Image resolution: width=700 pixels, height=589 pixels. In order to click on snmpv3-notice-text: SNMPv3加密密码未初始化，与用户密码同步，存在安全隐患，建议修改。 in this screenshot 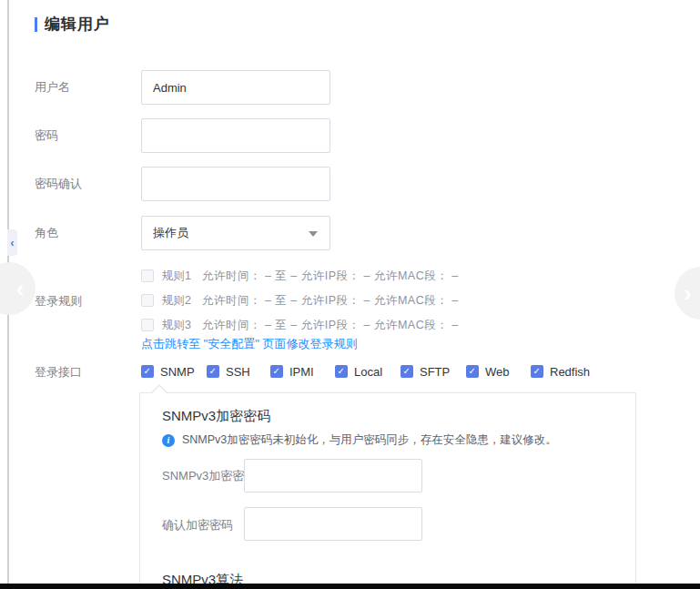, I will do `click(370, 441)`.